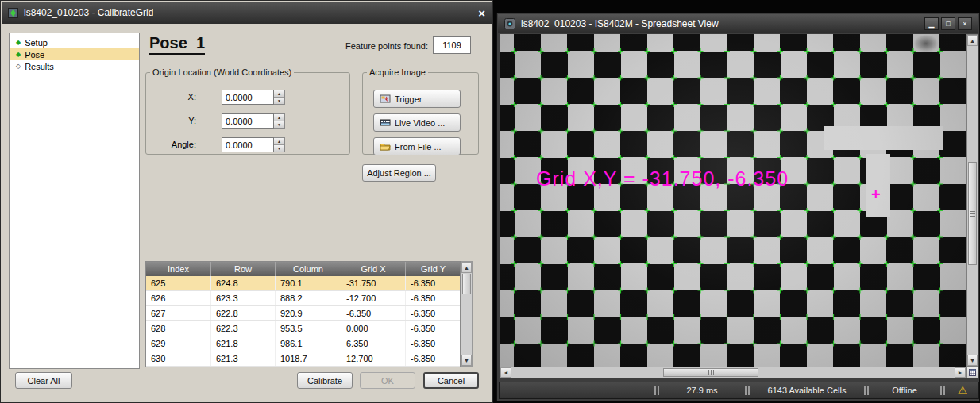  What do you see at coordinates (248, 144) in the screenshot?
I see `angle-input` at bounding box center [248, 144].